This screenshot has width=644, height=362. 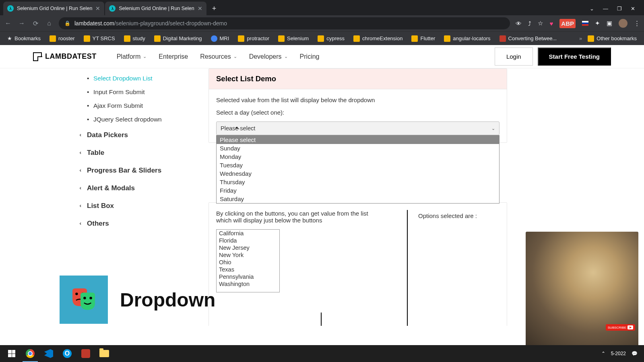 I want to click on bookmark-digital-marketing: Digital Marketing, so click(x=178, y=39).